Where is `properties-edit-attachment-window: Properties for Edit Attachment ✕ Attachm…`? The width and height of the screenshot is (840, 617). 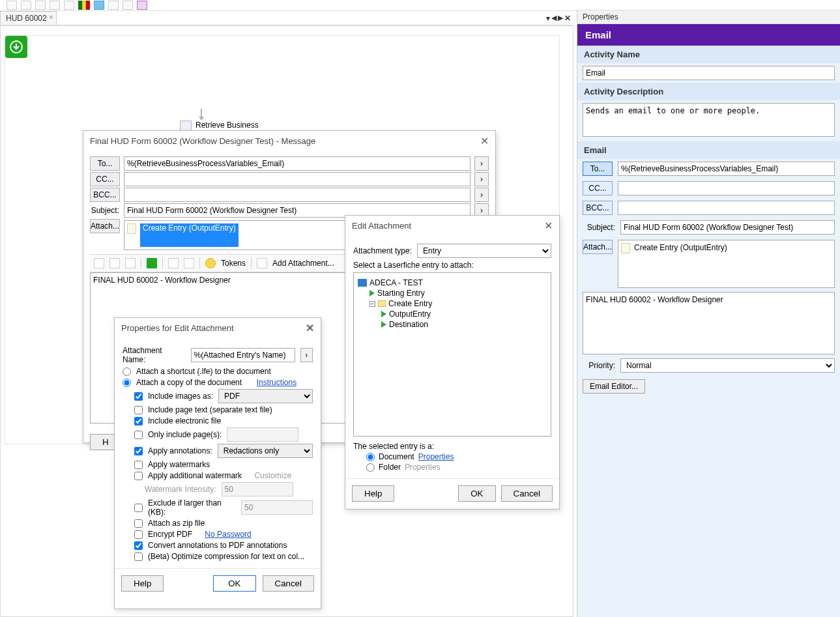
properties-edit-attachment-window: Properties for Edit Attachment ✕ Attachm… is located at coordinates (218, 463).